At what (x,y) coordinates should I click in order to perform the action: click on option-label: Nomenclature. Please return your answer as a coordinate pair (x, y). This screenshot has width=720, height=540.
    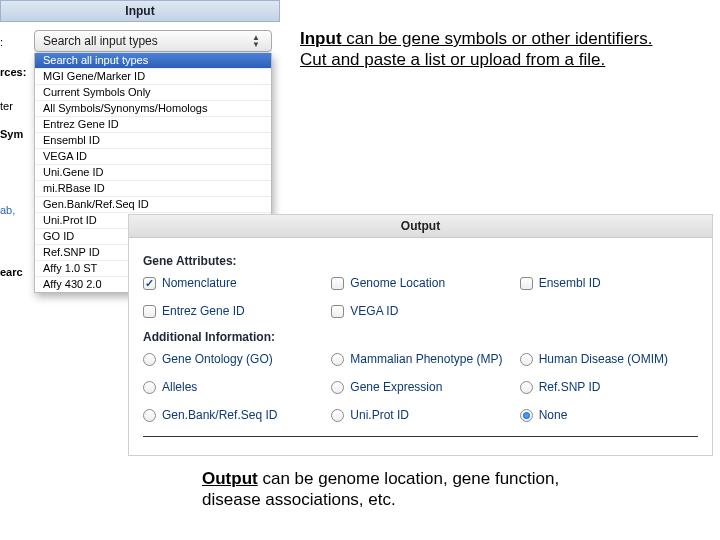
    Looking at the image, I should click on (200, 283).